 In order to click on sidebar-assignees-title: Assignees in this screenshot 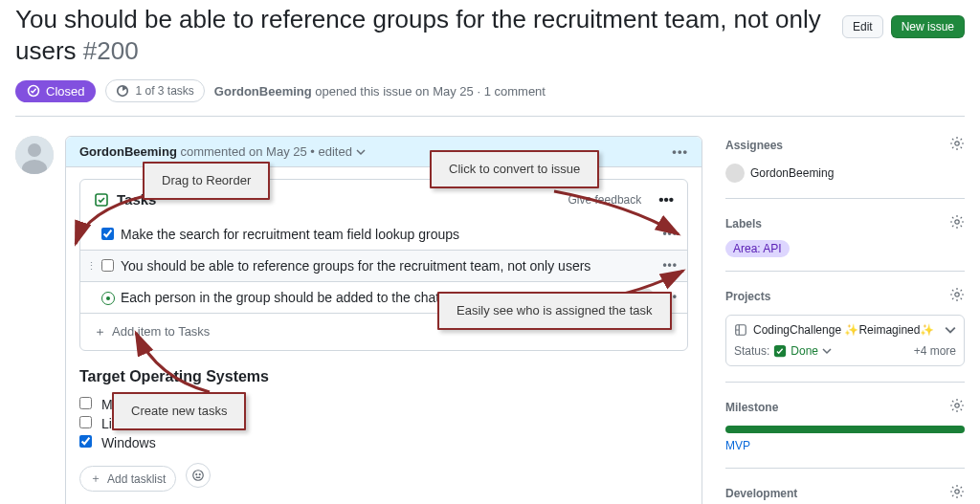, I will do `click(754, 145)`.